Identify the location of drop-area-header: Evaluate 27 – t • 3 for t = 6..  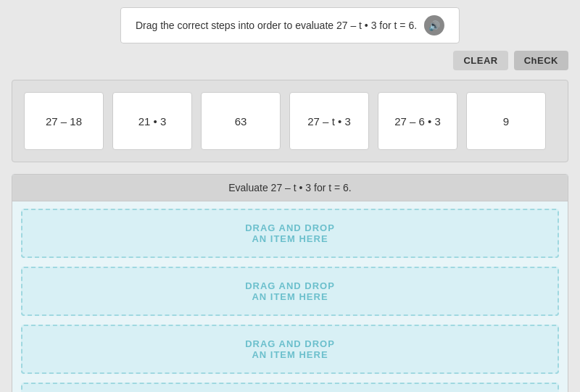
(290, 188).